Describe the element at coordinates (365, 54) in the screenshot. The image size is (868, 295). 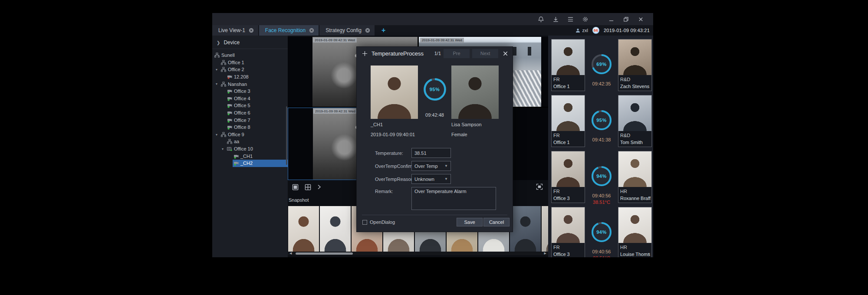
I see `move-icon` at that location.